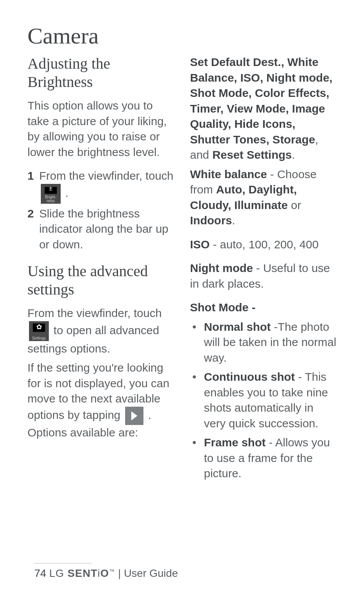 The height and width of the screenshot is (594, 364). Describe the element at coordinates (264, 245) in the screenshot. I see `iso-item: ISO - auto, 100, 200, 400` at that location.